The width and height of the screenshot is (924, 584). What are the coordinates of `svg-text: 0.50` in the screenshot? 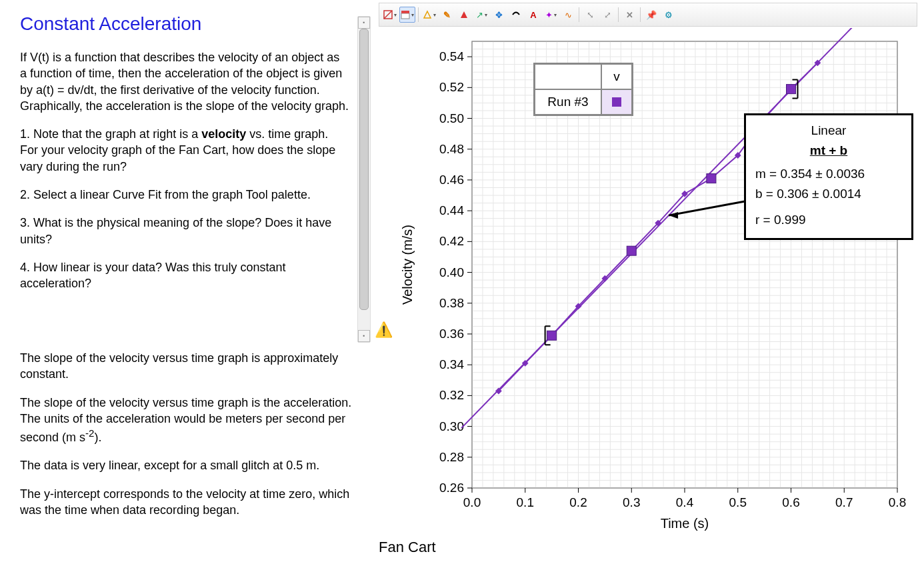 It's located at (452, 119).